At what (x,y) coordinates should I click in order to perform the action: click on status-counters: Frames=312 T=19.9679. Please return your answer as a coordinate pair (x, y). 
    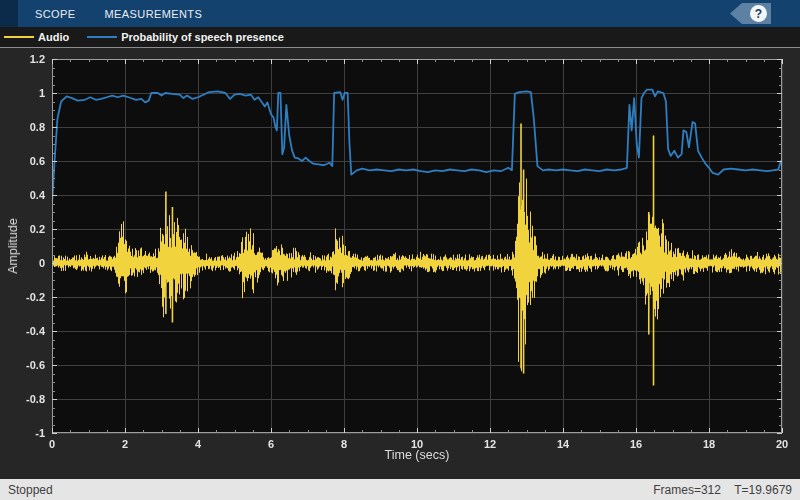
    Looking at the image, I should click on (718, 490).